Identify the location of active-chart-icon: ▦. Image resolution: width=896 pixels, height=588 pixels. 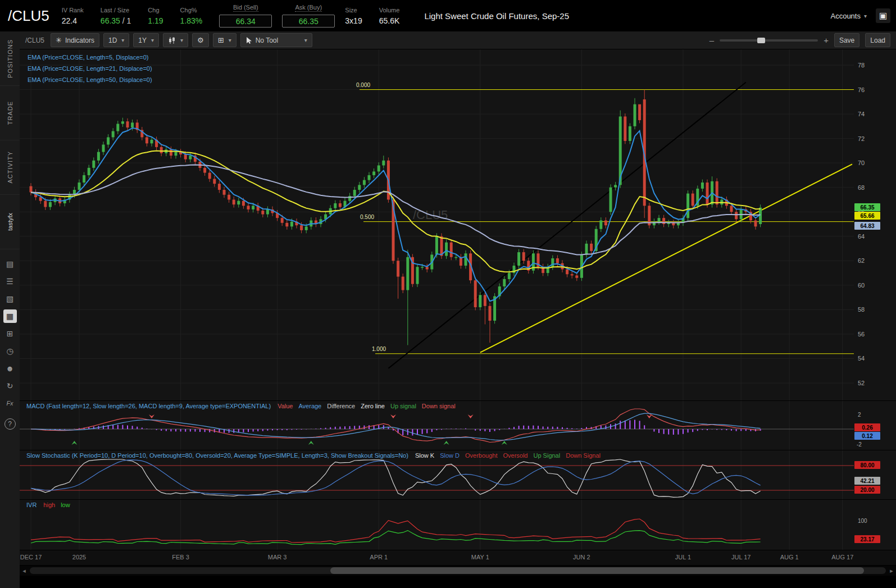
(10, 316).